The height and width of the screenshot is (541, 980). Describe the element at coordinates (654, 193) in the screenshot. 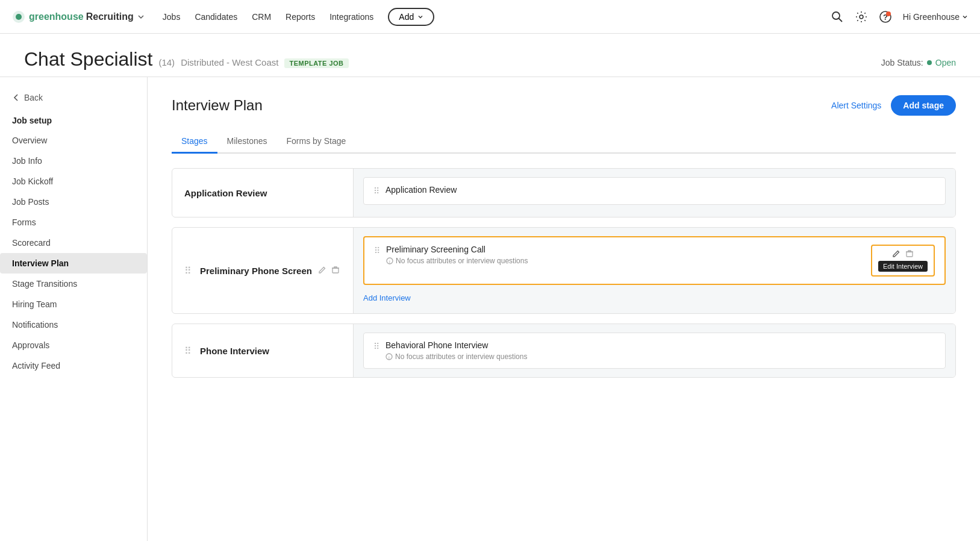

I see `stage-interviews-col: ⠿ Application Review` at that location.